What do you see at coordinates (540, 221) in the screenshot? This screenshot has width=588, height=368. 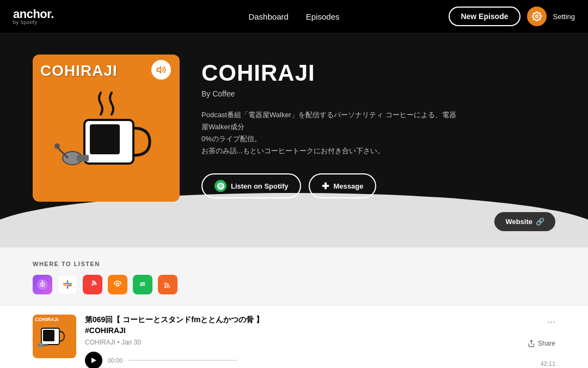 I see `link-icon: 🔗` at bounding box center [540, 221].